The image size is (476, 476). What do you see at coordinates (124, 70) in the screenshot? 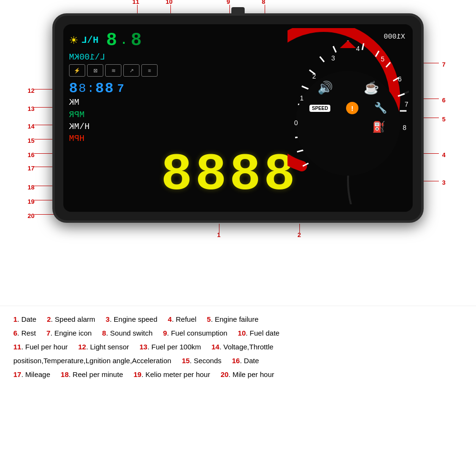
I see `icon-row: ⚡ ⊠ ≋ ↗ ≡` at bounding box center [124, 70].